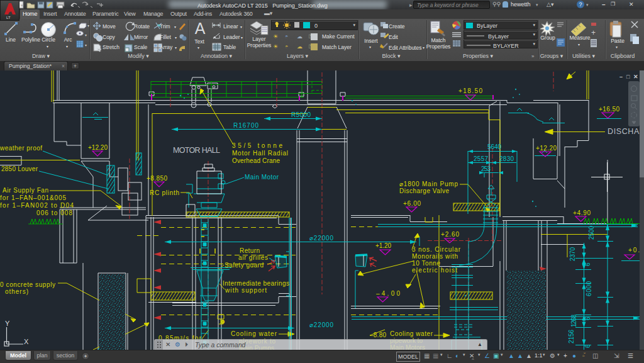 Image resolution: width=644 pixels, height=363 pixels. I want to click on svg-text: 253, so click(486, 169).